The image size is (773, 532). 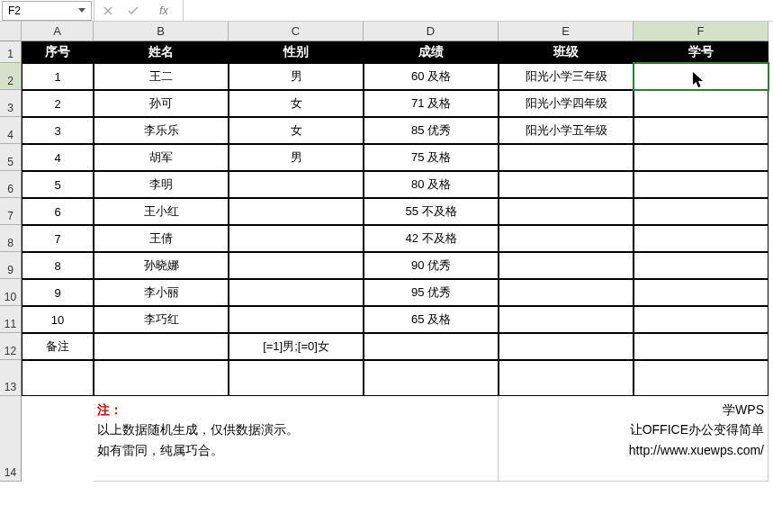 I want to click on table-header-cell: 学号, so click(x=701, y=52).